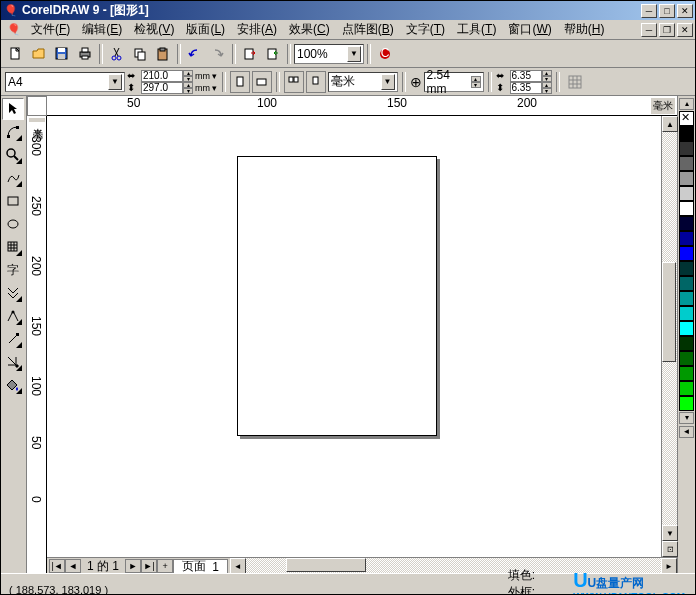 This screenshot has height=595, width=696. What do you see at coordinates (368, 30) in the screenshot?
I see `menu-b: 点阵图(B)` at bounding box center [368, 30].